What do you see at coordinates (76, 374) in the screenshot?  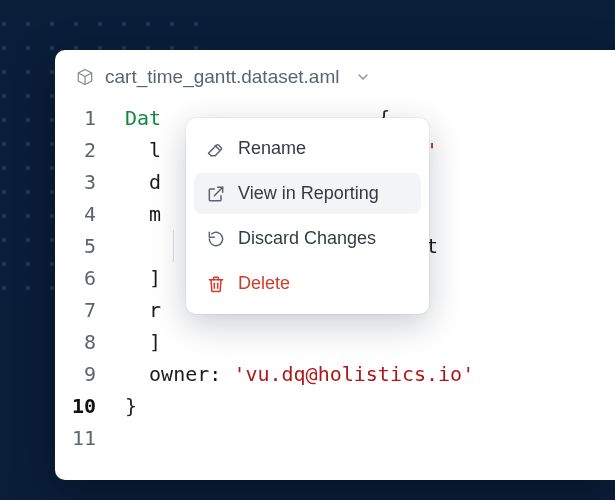 I see `line-number: 9` at bounding box center [76, 374].